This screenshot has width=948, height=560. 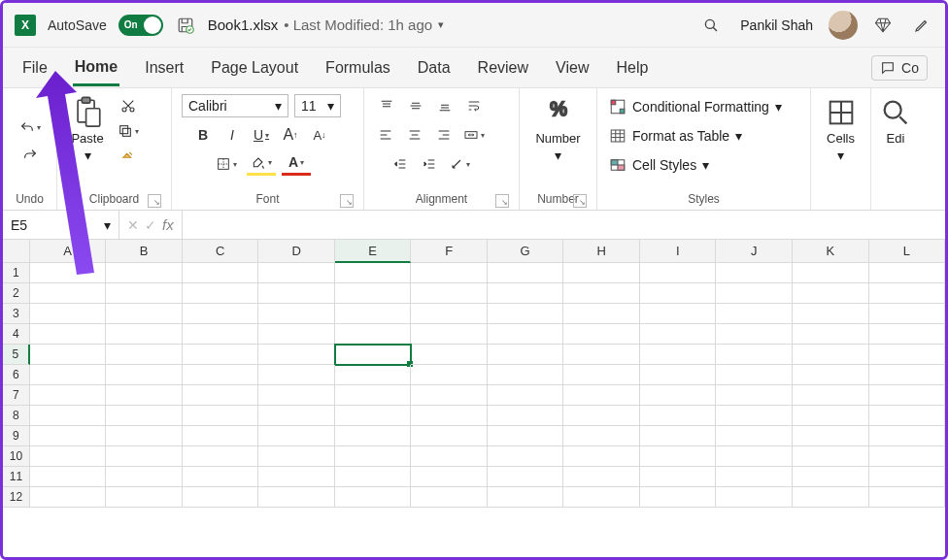 I want to click on cell-styles-button: Cell Styles▾, so click(x=659, y=165).